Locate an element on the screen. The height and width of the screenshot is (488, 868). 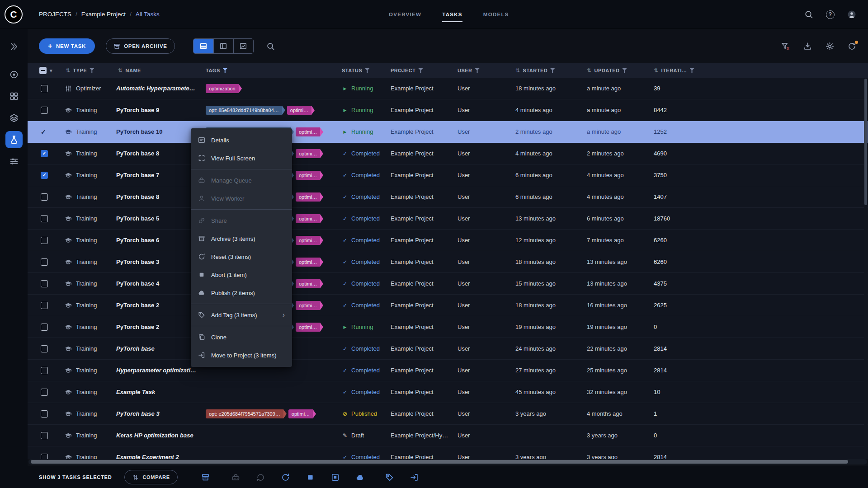
task-name: PyTorch base 4 is located at coordinates (156, 284).